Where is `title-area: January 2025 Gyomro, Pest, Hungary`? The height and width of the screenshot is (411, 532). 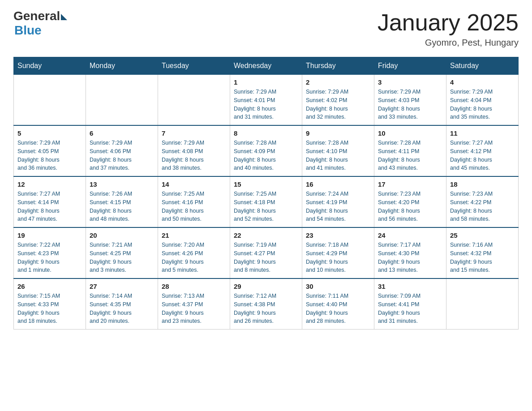
title-area: January 2025 Gyomro, Pest, Hungary is located at coordinates (448, 29).